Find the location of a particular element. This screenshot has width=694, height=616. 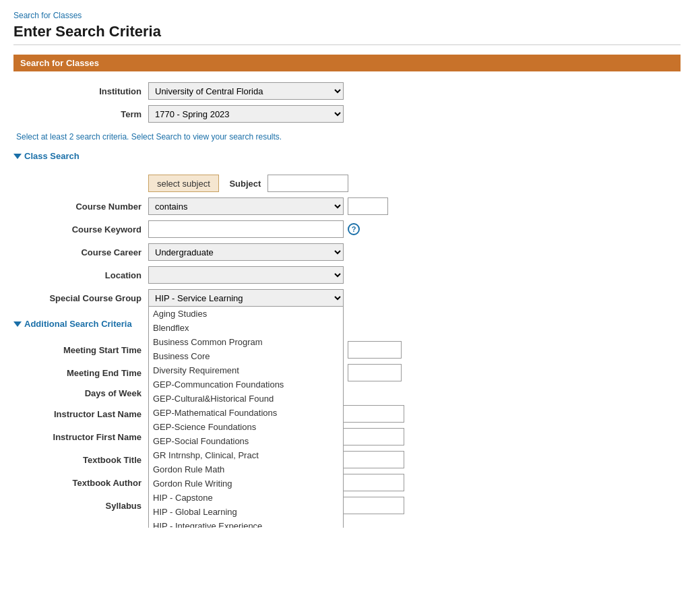

term-select: 1770 - Spring 2023 is located at coordinates (246, 114).